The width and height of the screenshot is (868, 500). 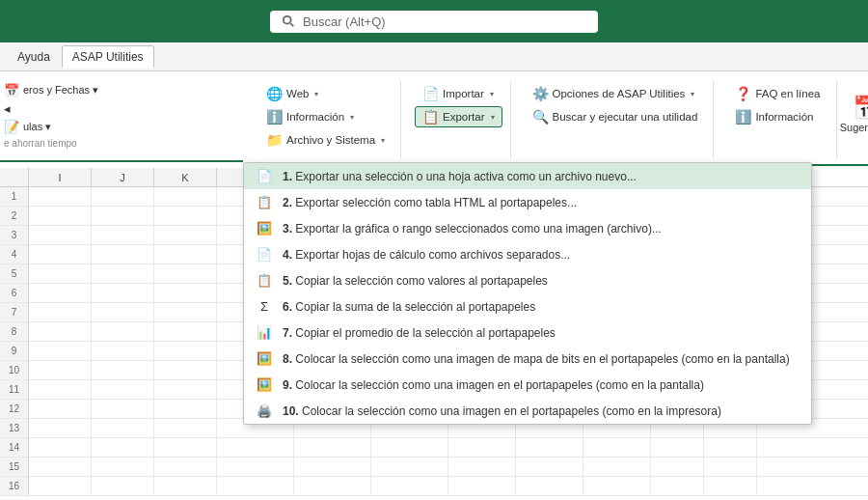 I want to click on sheet-row-14: 14, so click(x=434, y=448).